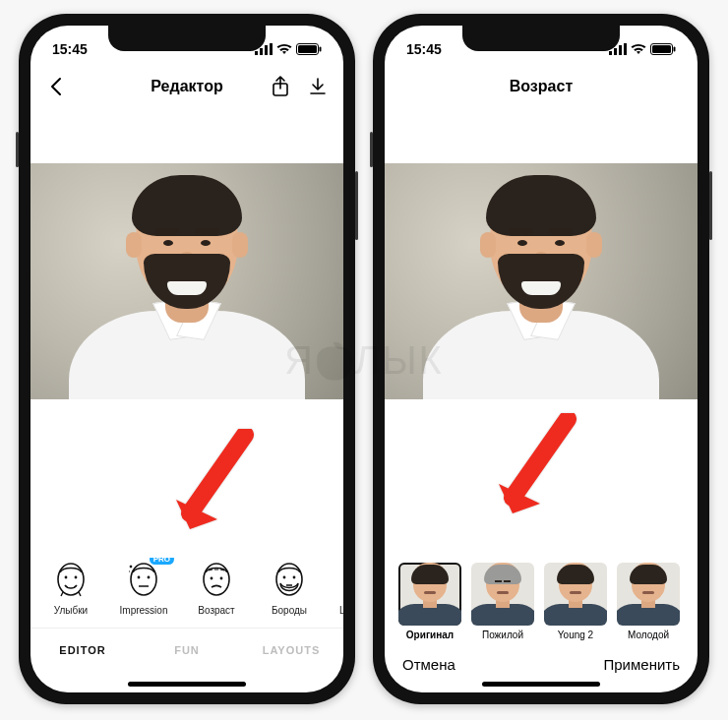 This screenshot has width=728, height=720. What do you see at coordinates (338, 586) in the screenshot?
I see `filter-hair-colors: Цвета в` at bounding box center [338, 586].